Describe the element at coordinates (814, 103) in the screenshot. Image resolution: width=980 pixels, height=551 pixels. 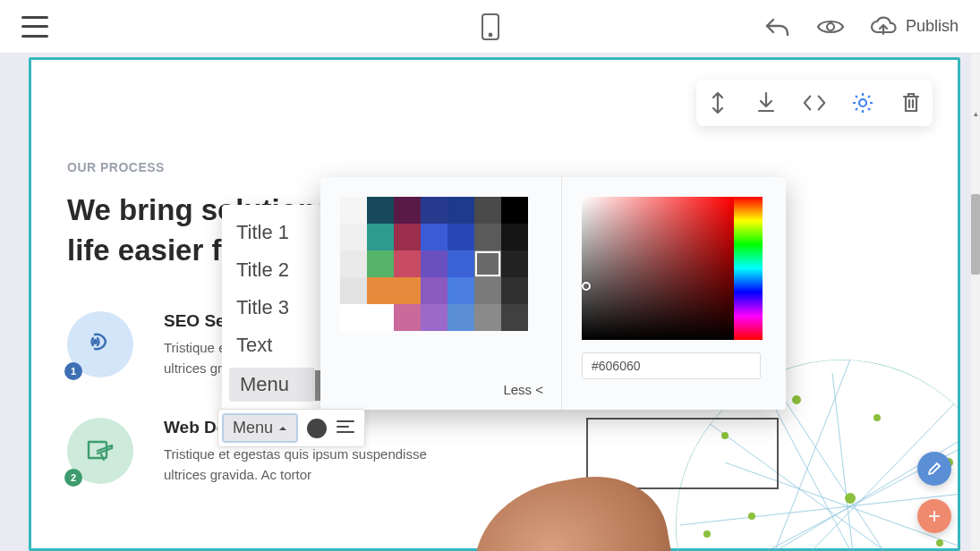
I see `section-toolbar` at that location.